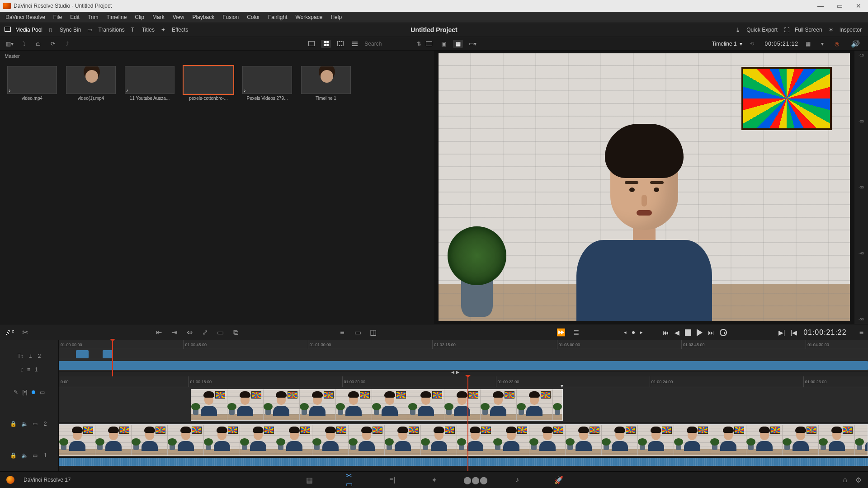 This screenshot has height=488, width=868. What do you see at coordinates (458, 44) in the screenshot?
I see `timeline-viewer-icon: ▦` at bounding box center [458, 44].